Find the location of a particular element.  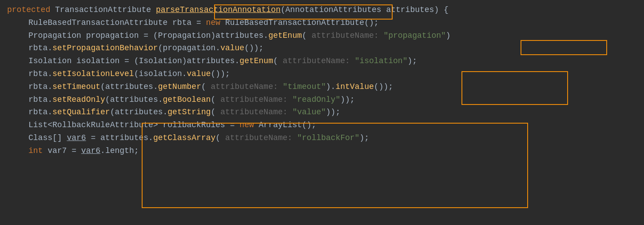

var-rbta-8: rbta is located at coordinates (38, 100).